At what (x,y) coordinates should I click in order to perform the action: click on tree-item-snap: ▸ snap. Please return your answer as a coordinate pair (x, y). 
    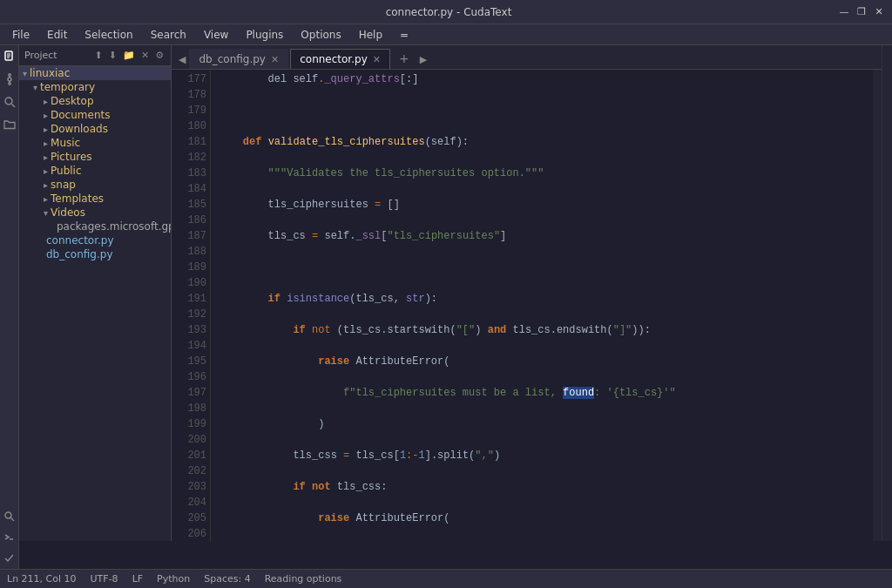
    Looking at the image, I should click on (95, 185).